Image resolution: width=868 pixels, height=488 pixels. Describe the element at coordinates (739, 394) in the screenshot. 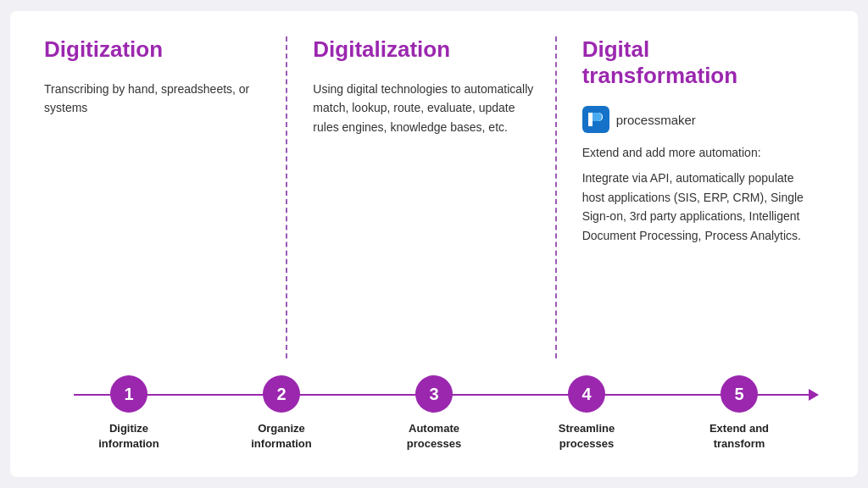

I see `timeline-circle-5: 5` at that location.